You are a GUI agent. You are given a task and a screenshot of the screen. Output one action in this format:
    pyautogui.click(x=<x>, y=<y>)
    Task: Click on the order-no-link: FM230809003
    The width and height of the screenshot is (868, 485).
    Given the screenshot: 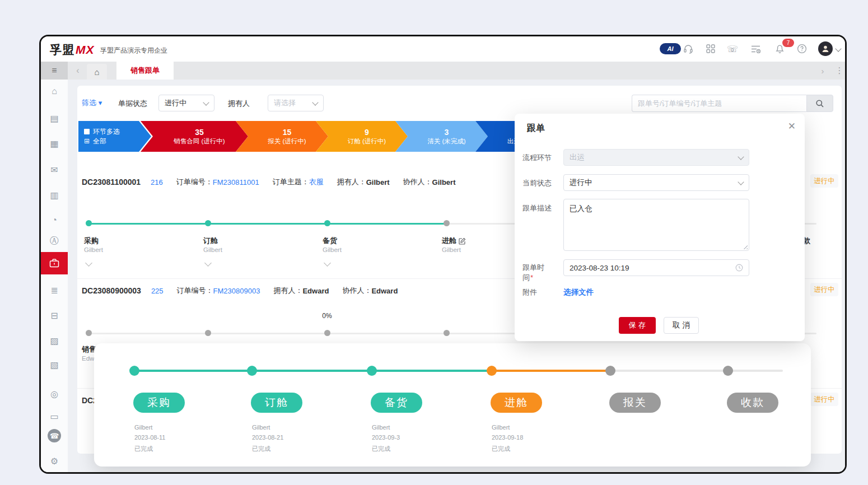 What is the action you would take?
    pyautogui.click(x=237, y=291)
    